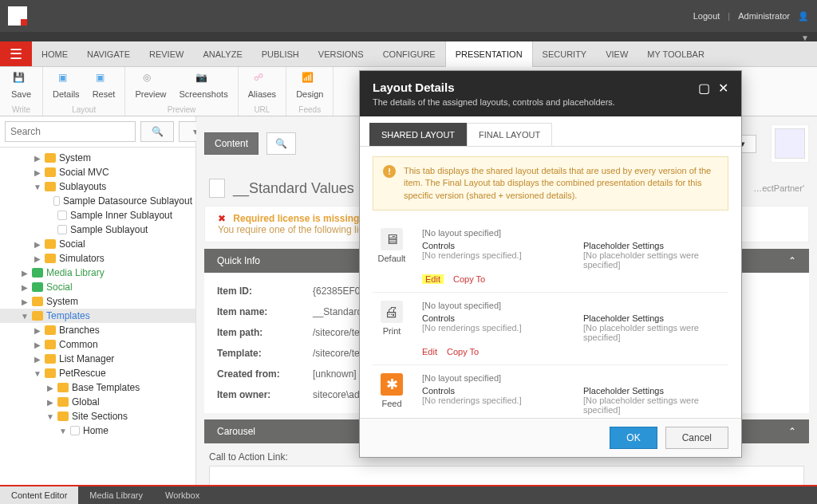 The height and width of the screenshot is (504, 817). I want to click on tree-item-base-templates: ▶Base Templates, so click(97, 388).